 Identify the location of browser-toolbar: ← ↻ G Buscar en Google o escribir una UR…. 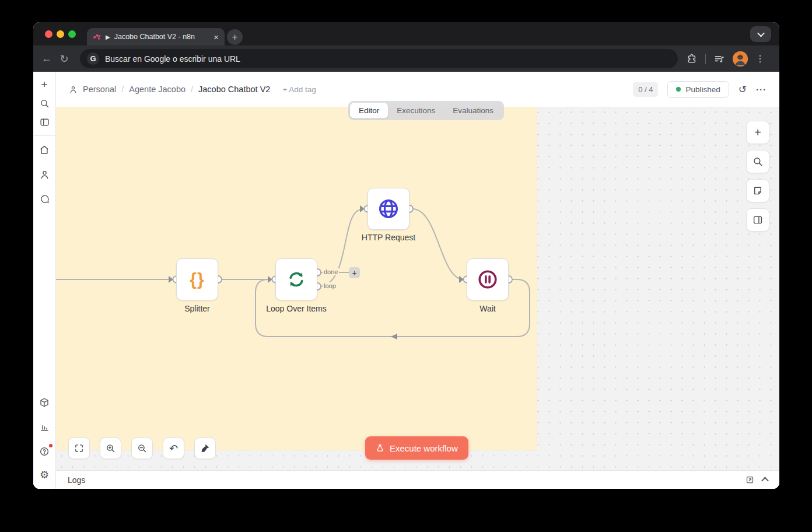
(406, 58).